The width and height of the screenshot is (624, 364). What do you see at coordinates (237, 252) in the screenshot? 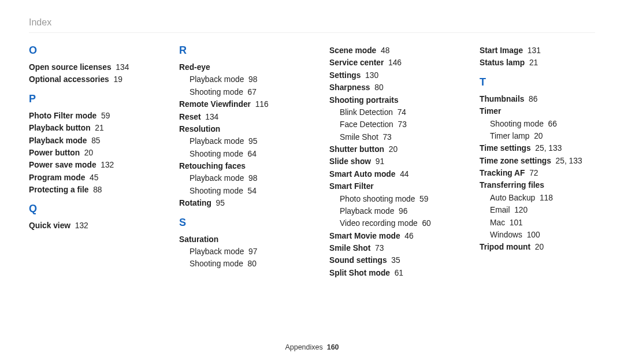
I see `index-subentry: Playback mode 97` at bounding box center [237, 252].